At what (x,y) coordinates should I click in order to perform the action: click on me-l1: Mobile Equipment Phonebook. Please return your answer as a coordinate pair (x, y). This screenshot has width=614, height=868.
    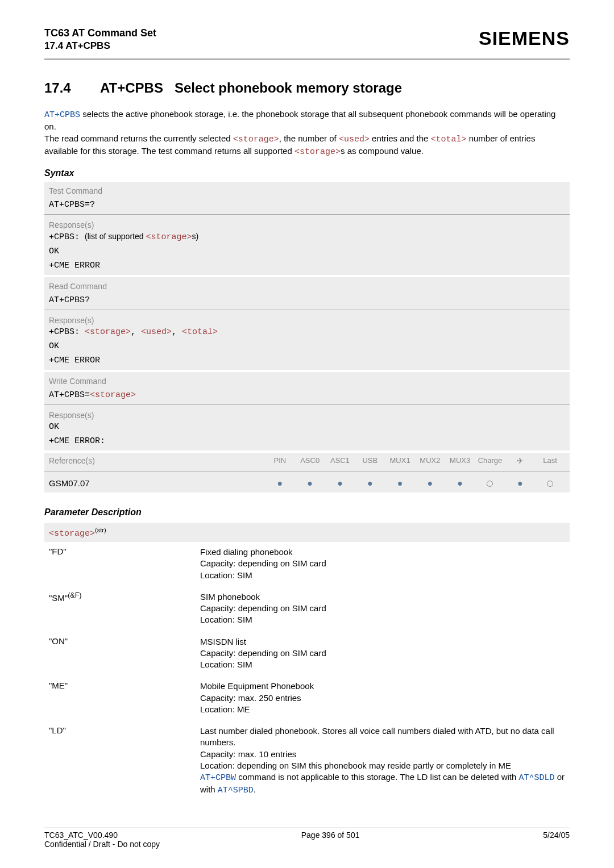
    Looking at the image, I should click on (257, 686).